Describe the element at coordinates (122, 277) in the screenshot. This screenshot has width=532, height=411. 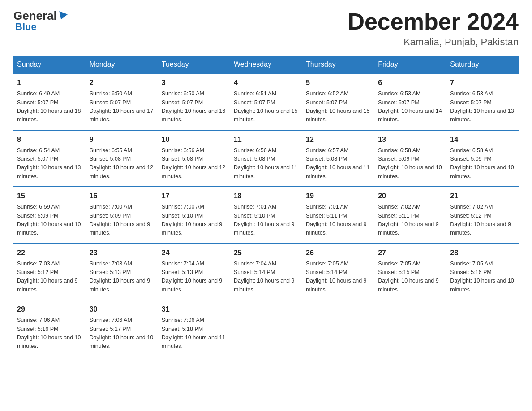
I see `day-info: Sunrise: 7:03 AMSunset: 5:13 PMDaylight:…` at that location.